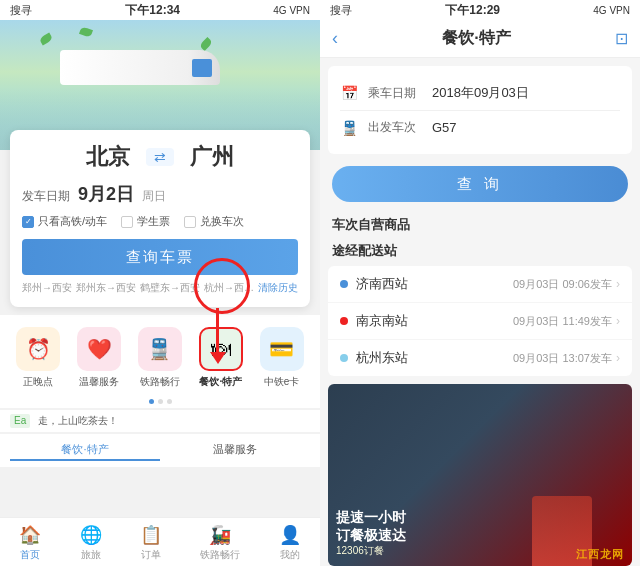 The width and height of the screenshot is (640, 566). What do you see at coordinates (480, 39) in the screenshot?
I see `right-header: ‹ 餐饮·特产 ⊡` at bounding box center [480, 39].